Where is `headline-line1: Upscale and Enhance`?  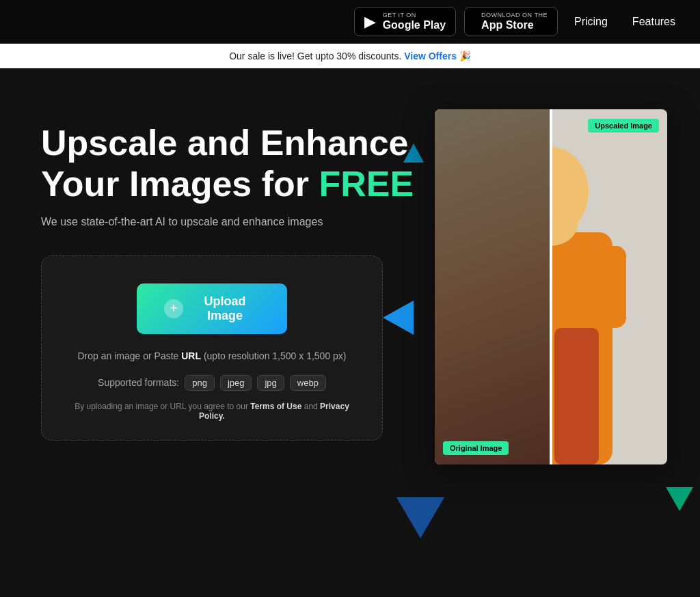
headline-line1: Upscale and Enhance is located at coordinates (225, 143).